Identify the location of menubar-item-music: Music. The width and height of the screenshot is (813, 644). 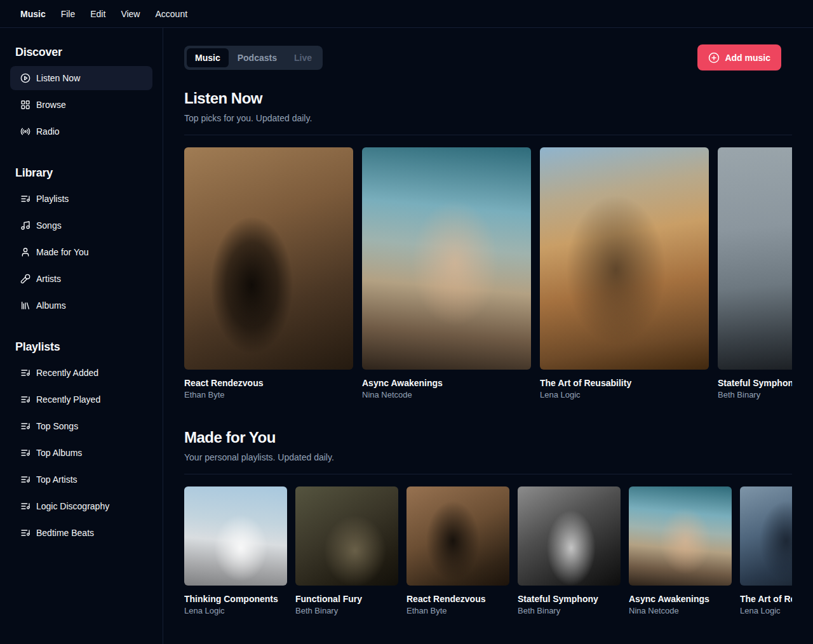
(33, 14).